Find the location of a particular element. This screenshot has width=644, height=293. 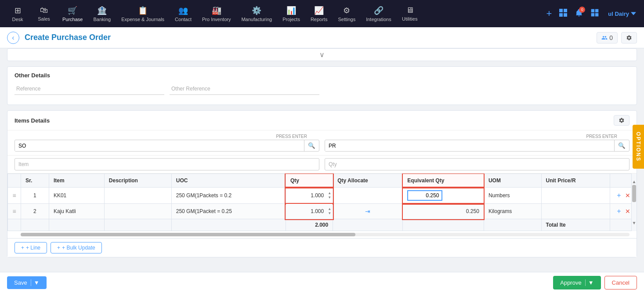

layout-button is located at coordinates (595, 14).